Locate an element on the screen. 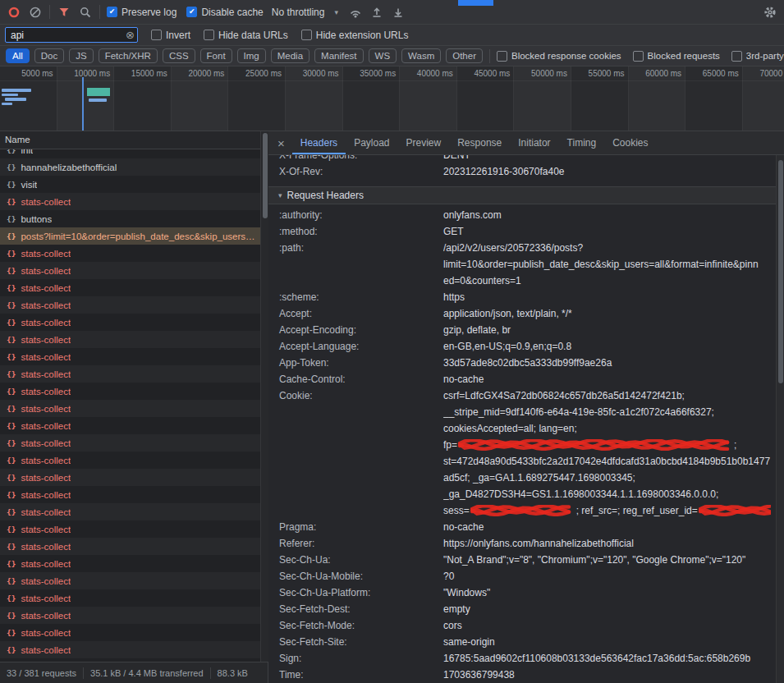  settings-button is located at coordinates (770, 12).